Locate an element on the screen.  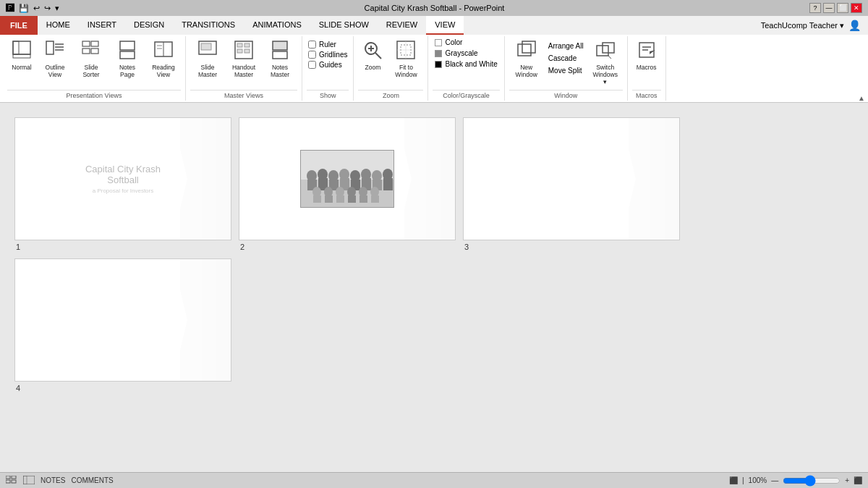
ruler-input is located at coordinates (312, 45).